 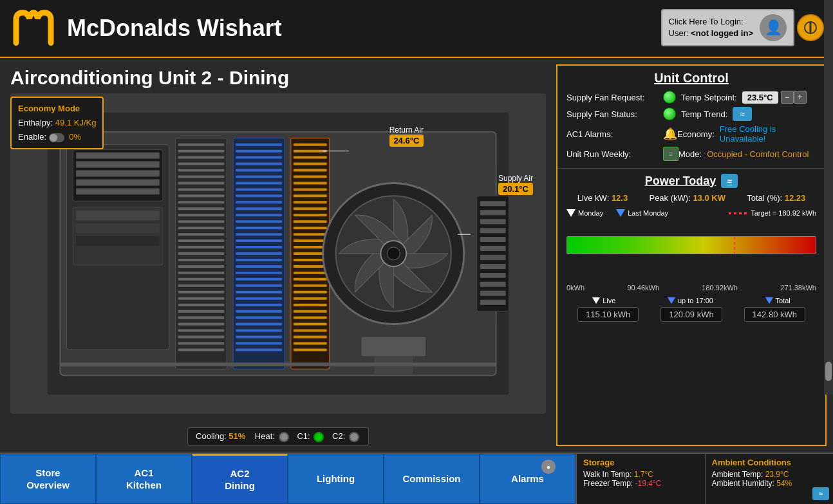 What do you see at coordinates (239, 479) in the screenshot?
I see `nav-ac2-dining: AC2 Dining` at bounding box center [239, 479].